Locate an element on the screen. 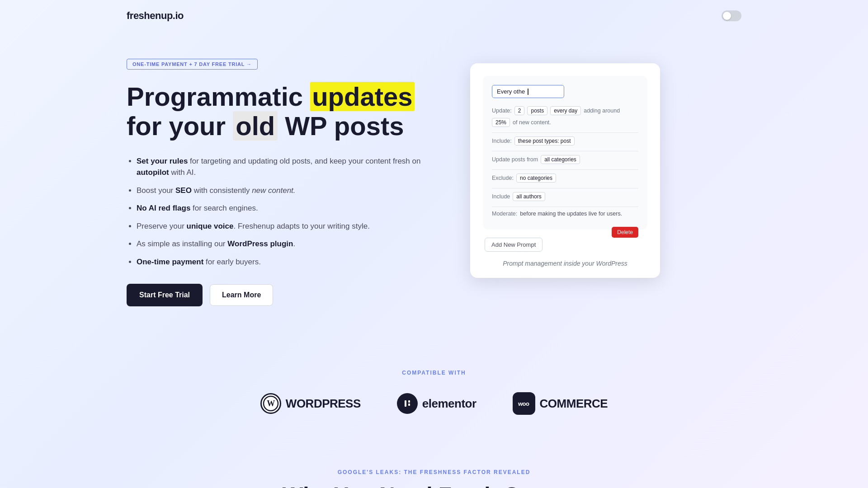 The width and height of the screenshot is (868, 488). logos-row: W WORDPRESS elementor woo is located at coordinates (434, 404).